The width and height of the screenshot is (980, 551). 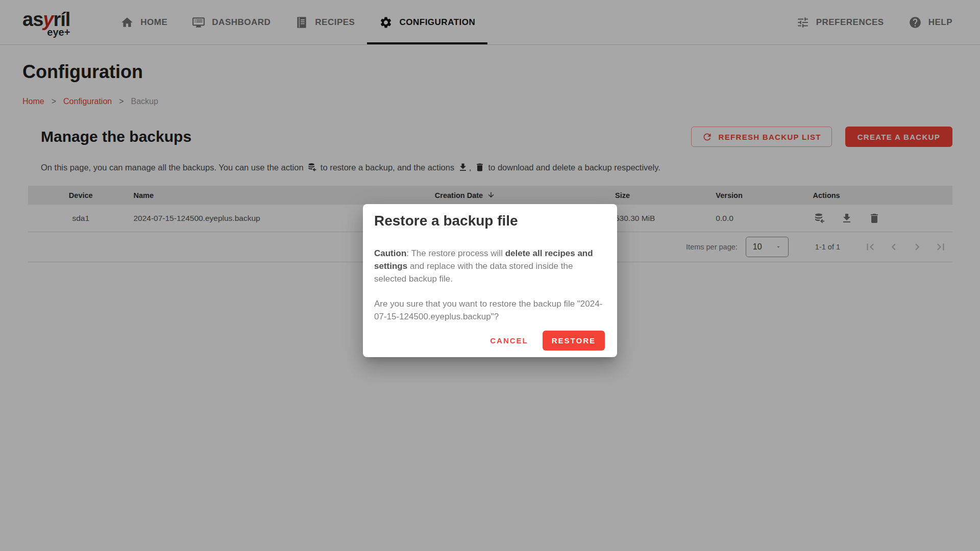 What do you see at coordinates (490, 281) in the screenshot?
I see `restore-backup-dialog: Restore a backup file Caution: The resto…` at bounding box center [490, 281].